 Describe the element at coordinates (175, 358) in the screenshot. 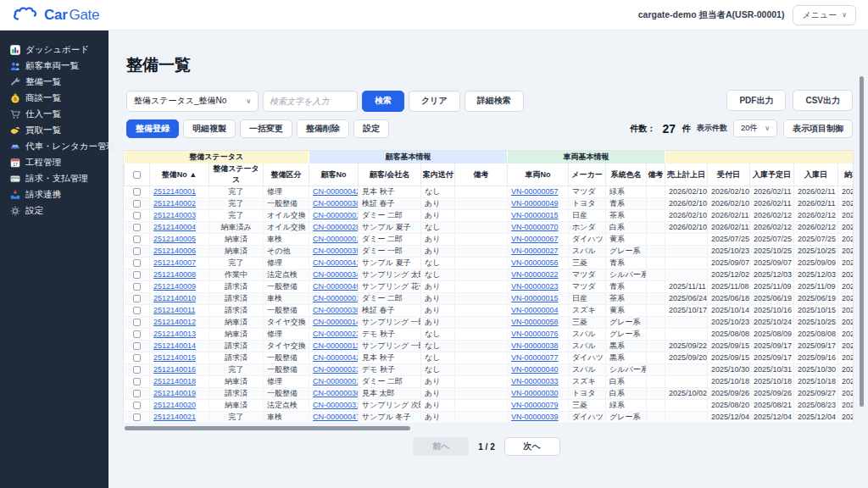

I see `maintenance-no-link: 2512140015` at that location.